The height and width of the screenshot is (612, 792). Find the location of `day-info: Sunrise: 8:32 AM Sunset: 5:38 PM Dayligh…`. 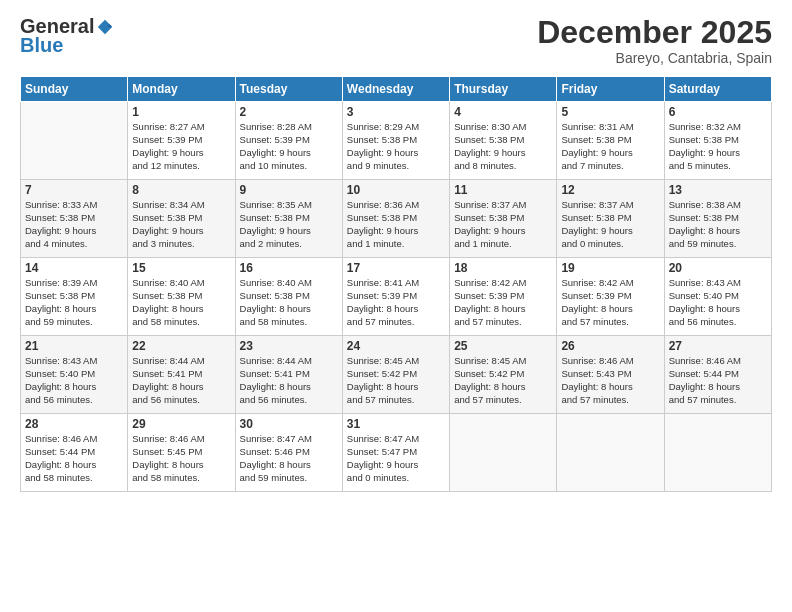

day-info: Sunrise: 8:32 AM Sunset: 5:38 PM Dayligh… is located at coordinates (718, 146).